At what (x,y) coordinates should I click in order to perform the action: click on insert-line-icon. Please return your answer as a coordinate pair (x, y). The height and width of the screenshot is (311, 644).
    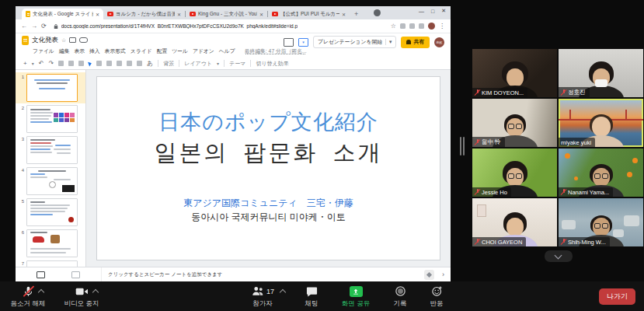
    Looking at the image, I should click on (129, 64).